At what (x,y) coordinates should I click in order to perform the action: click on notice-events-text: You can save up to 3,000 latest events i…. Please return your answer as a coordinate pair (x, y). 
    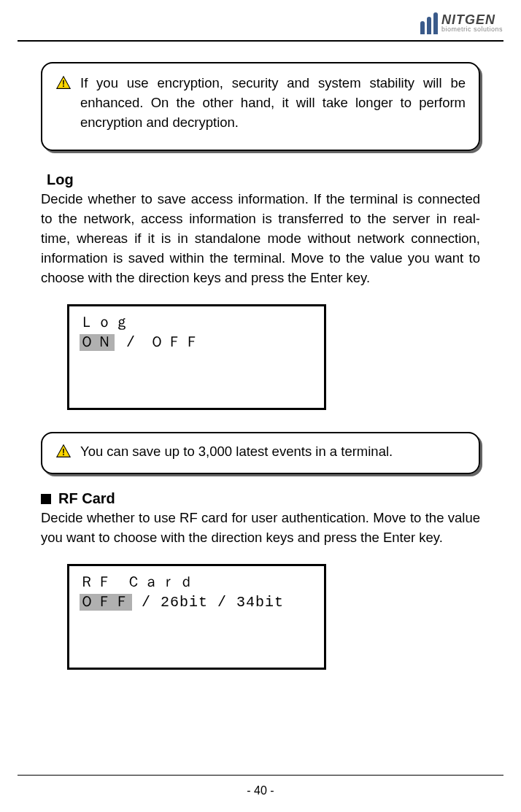
    Looking at the image, I should click on (235, 452).